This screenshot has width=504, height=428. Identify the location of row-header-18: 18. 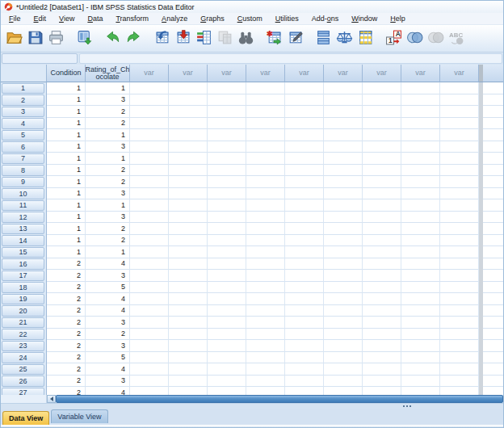
(24, 287).